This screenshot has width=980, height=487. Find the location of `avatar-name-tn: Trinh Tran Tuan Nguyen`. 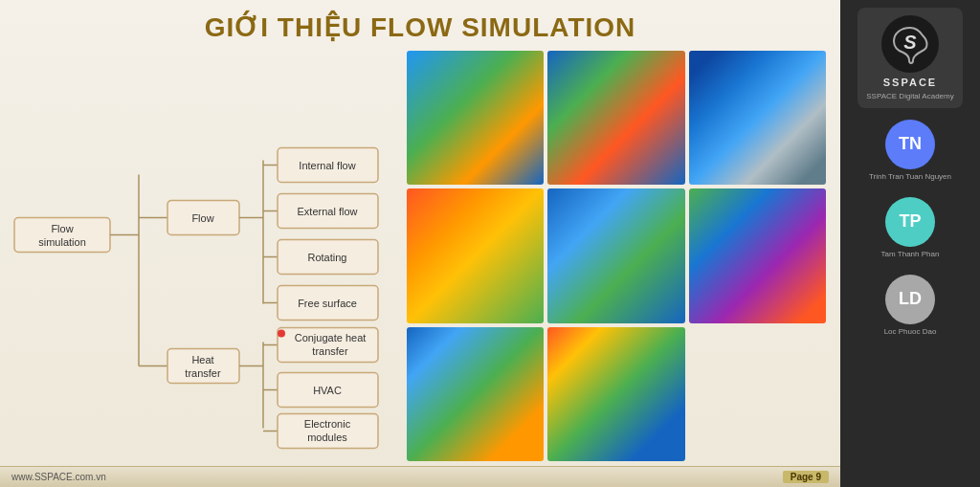

avatar-name-tn: Trinh Tran Tuan Nguyen is located at coordinates (910, 176).